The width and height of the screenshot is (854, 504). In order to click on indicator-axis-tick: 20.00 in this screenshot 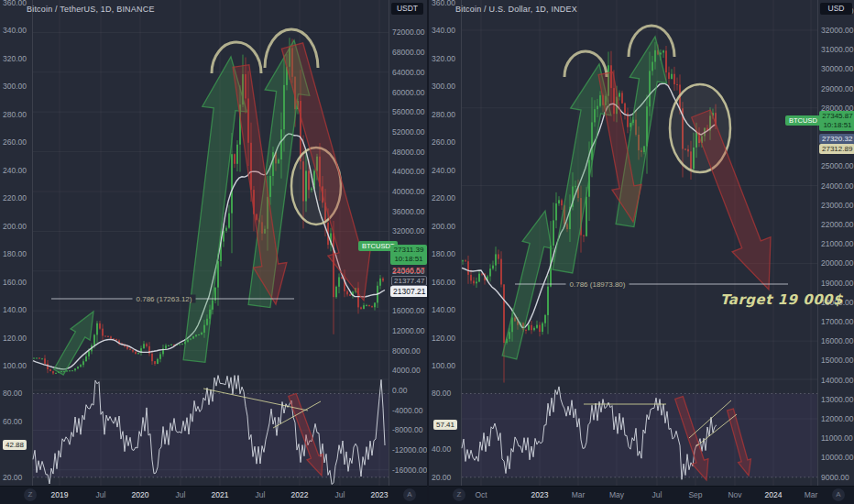, I will do `click(442, 477)`.